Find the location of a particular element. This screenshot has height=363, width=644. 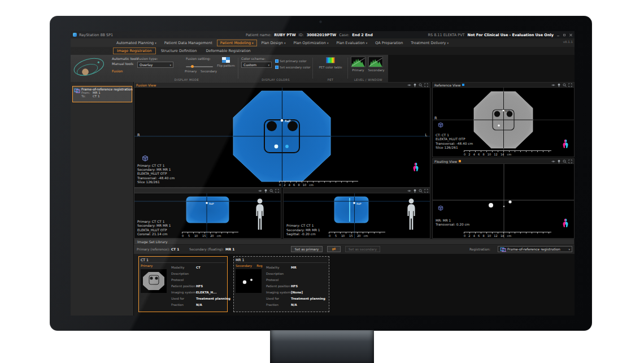

tab-treatment-delivery: Treatment Delivery is located at coordinates (429, 43).